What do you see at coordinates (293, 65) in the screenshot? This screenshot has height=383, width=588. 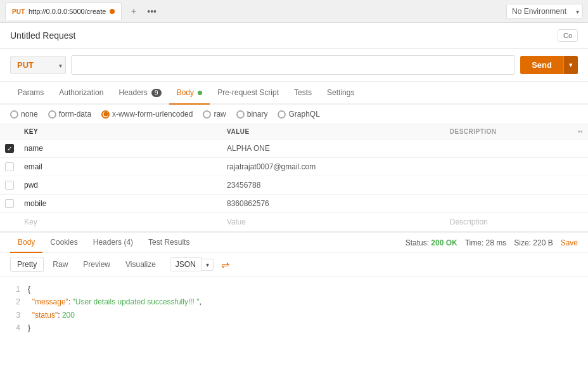 I see `url-input: http://0.0.0.0:5000/user/4` at bounding box center [293, 65].